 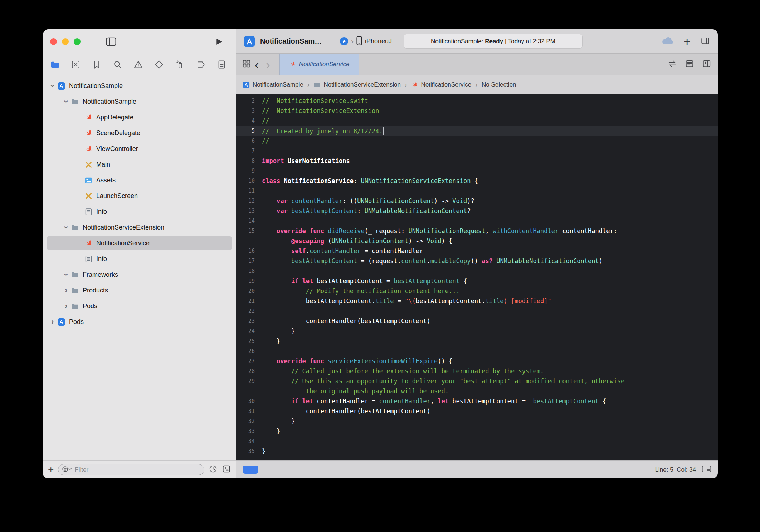 I want to click on tests-navigator-icon, so click(x=159, y=64).